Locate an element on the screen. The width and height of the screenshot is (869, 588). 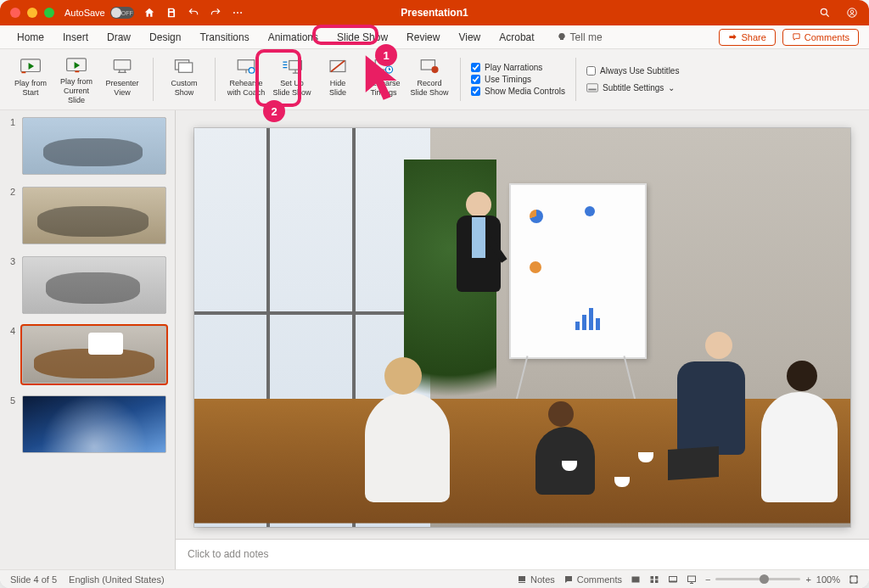
redo-icon is located at coordinates (216, 13).